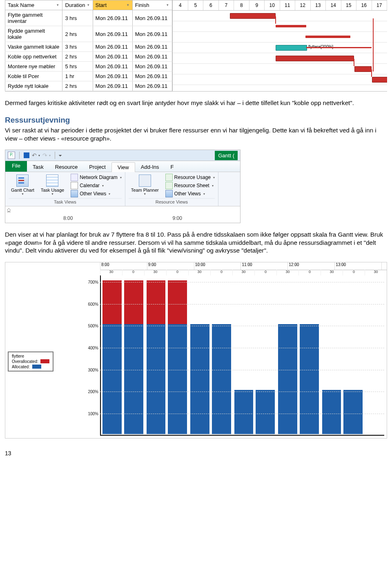 The height and width of the screenshot is (573, 392). Describe the element at coordinates (145, 181) in the screenshot. I see `team-planner-icon` at that location.